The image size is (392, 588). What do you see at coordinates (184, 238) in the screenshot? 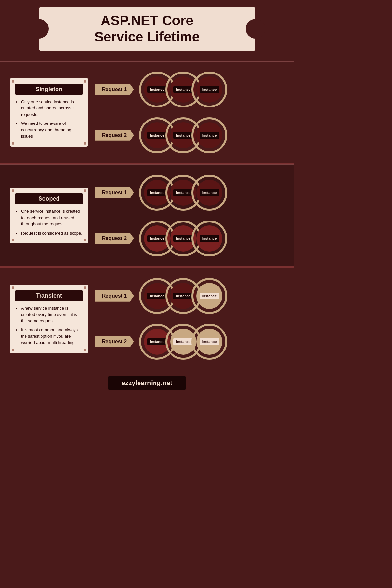
I see `scoped-r2-instance2: Instance` at bounding box center [184, 238].